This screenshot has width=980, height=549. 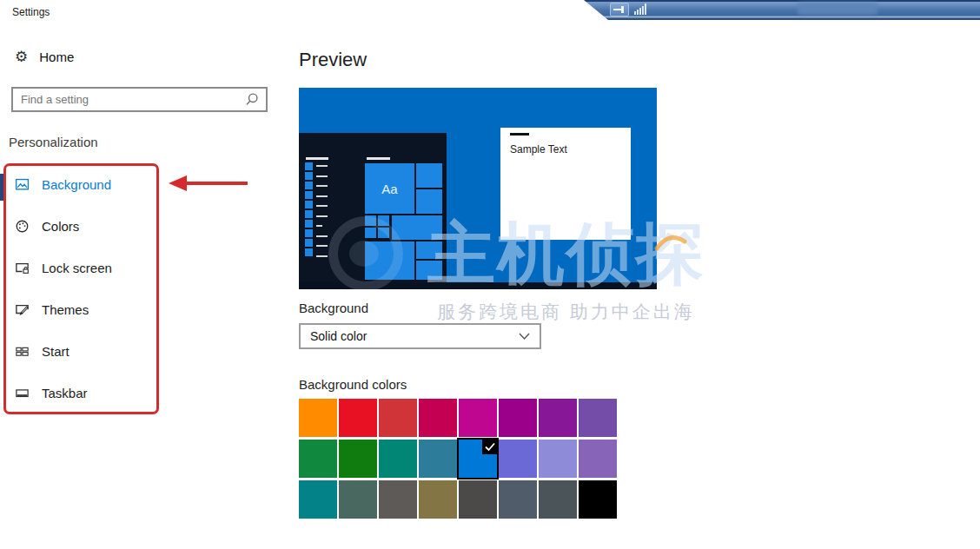 What do you see at coordinates (56, 351) in the screenshot?
I see `sidebar-item-label: Start` at bounding box center [56, 351].